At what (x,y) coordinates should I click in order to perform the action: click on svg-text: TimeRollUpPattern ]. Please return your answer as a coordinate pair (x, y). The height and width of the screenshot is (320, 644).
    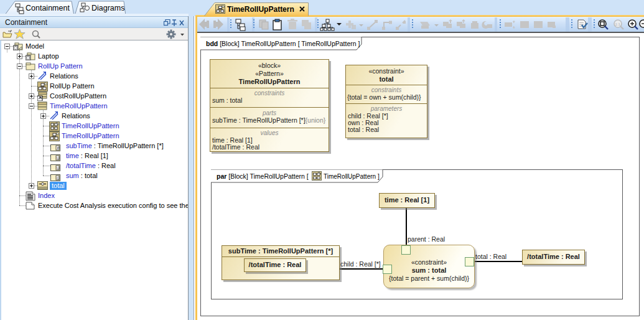
    Looking at the image, I should click on (352, 177).